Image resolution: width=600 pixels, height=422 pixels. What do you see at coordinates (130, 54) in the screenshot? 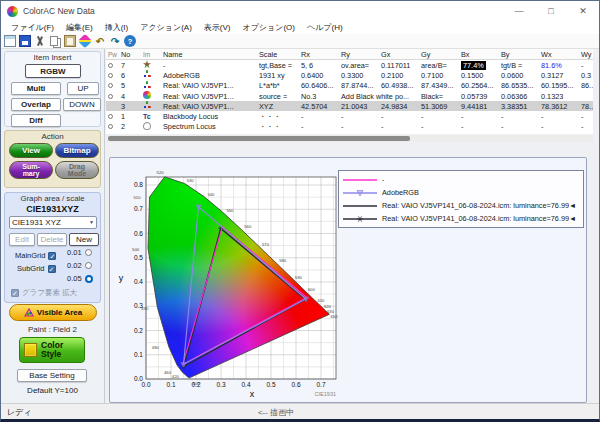
I see `column-header: No` at bounding box center [130, 54].